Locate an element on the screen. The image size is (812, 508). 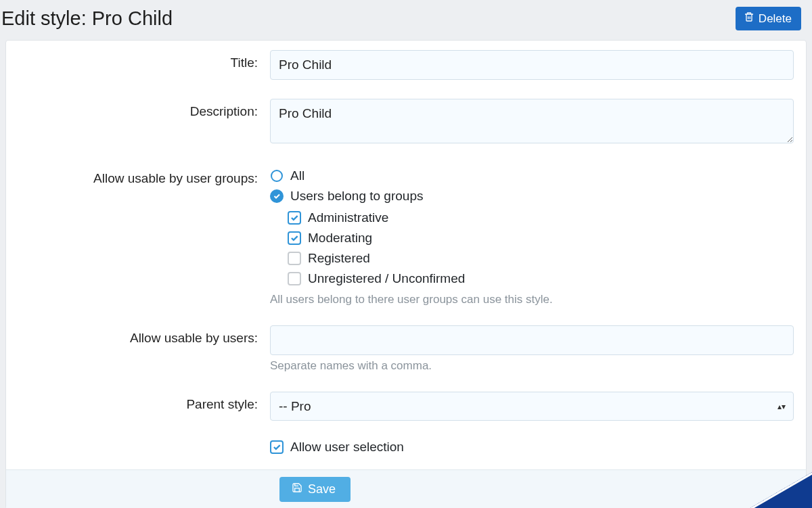
page-header: Edit style: Pro Child Delete is located at coordinates (406, 20).